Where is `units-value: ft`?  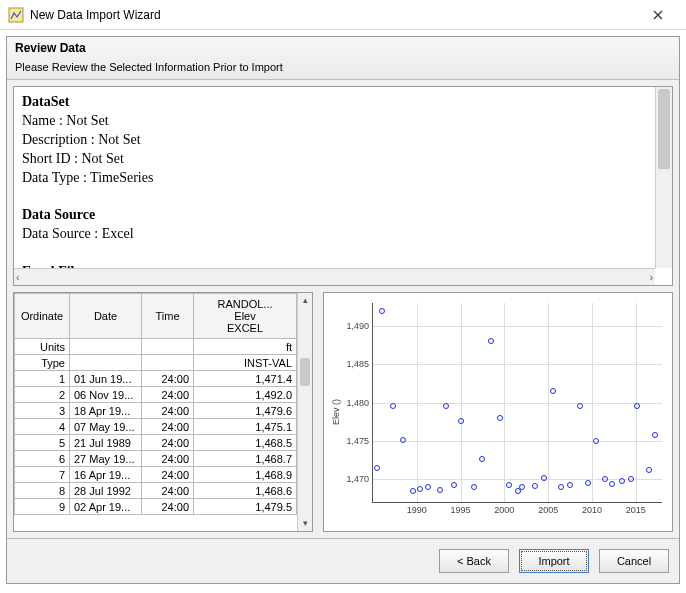
units-value: ft is located at coordinates (246, 347).